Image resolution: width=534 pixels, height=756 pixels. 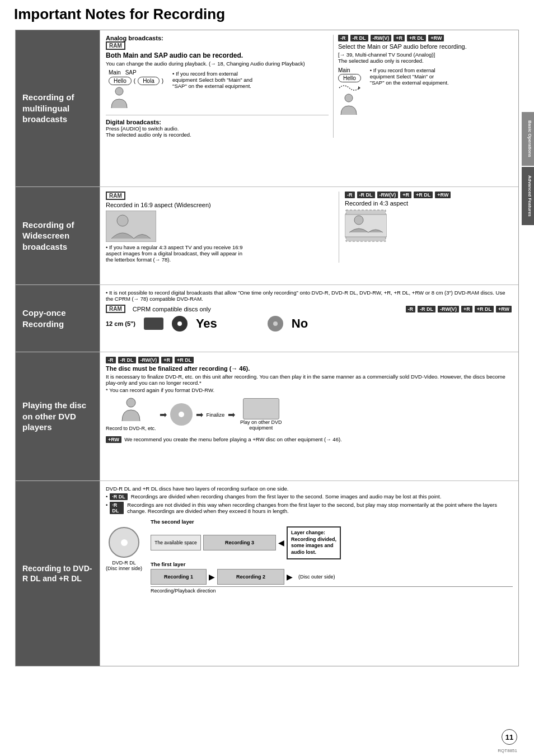 I want to click on hr1, so click(x=217, y=115).